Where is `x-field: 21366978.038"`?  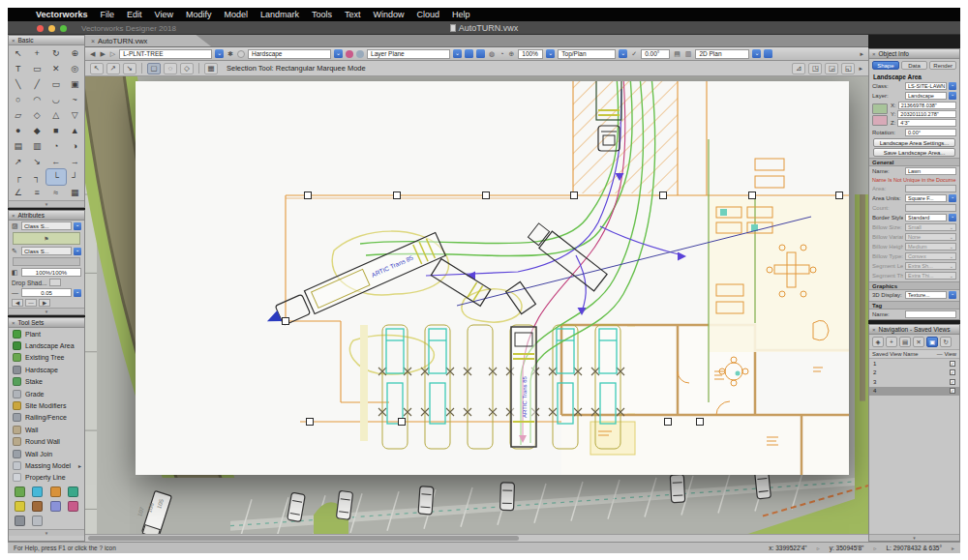
x-field: 21366978.038" is located at coordinates (927, 105).